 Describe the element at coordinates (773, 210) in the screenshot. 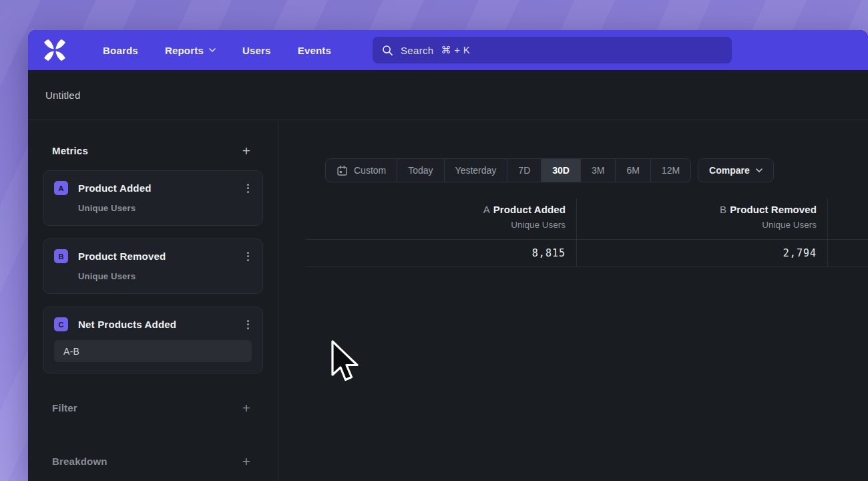

I see `column-title: Product Removed` at that location.